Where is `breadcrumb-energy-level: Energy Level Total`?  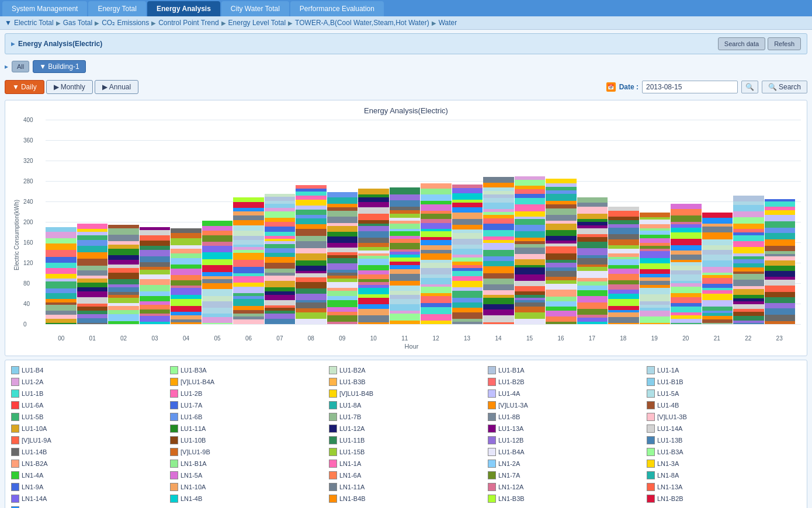 breadcrumb-energy-level: Energy Level Total is located at coordinates (257, 23).